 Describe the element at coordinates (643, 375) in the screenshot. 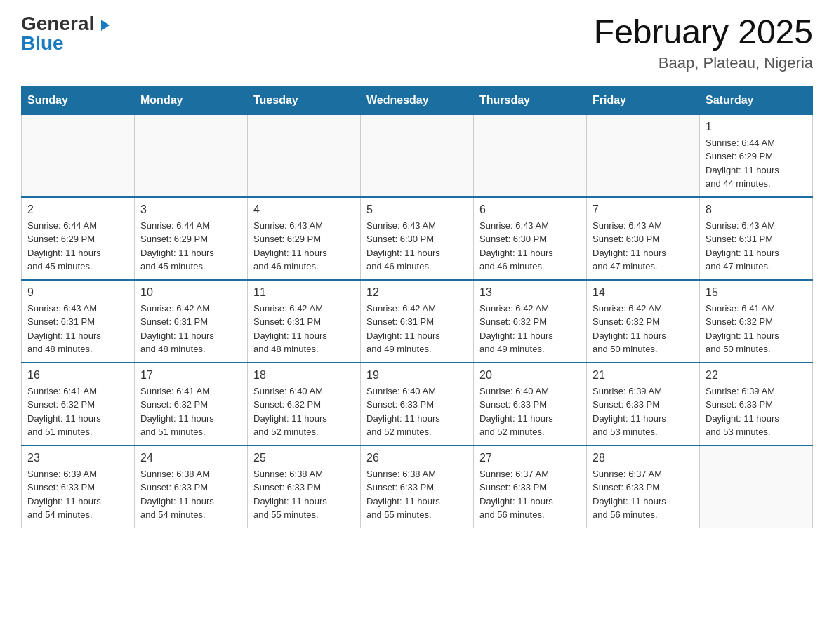

I see `day-number: 21` at that location.